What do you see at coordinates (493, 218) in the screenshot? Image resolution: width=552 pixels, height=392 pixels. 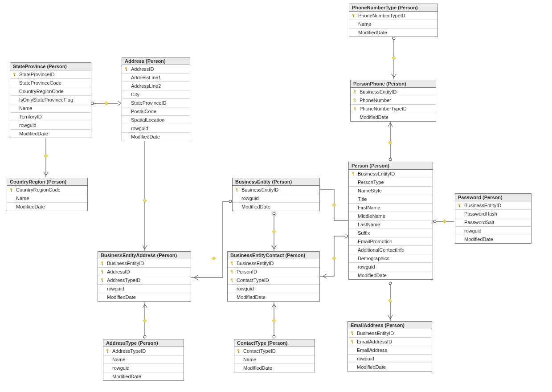 I see `entity-password: Password (Person)BusinessEntityIDPasswor…` at bounding box center [493, 218].